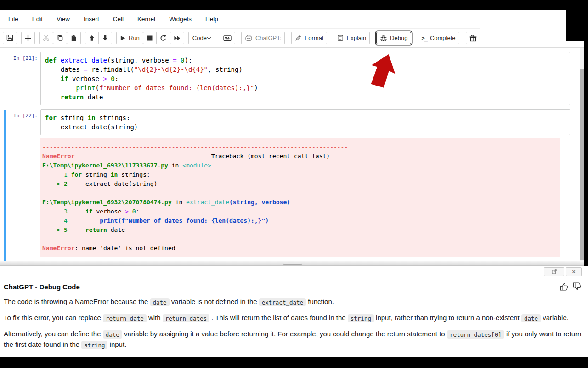 This screenshot has height=368, width=588. What do you see at coordinates (105, 38) in the screenshot?
I see `arrow-down-icon` at bounding box center [105, 38].